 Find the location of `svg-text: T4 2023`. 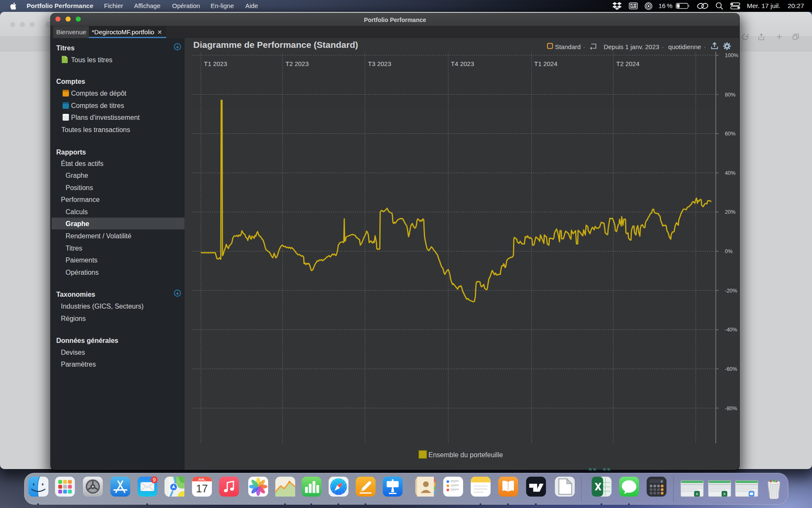

svg-text: T4 2023 is located at coordinates (463, 64).